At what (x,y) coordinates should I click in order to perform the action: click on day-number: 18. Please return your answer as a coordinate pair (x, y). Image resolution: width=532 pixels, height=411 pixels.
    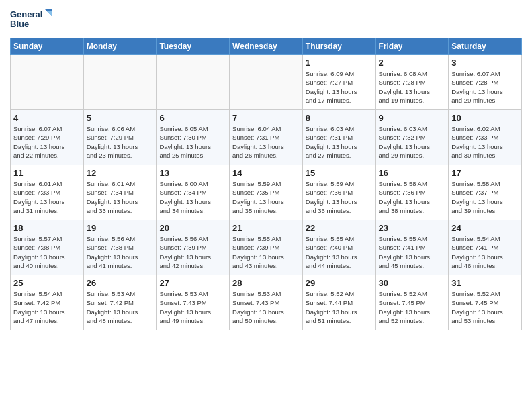
    Looking at the image, I should click on (47, 228).